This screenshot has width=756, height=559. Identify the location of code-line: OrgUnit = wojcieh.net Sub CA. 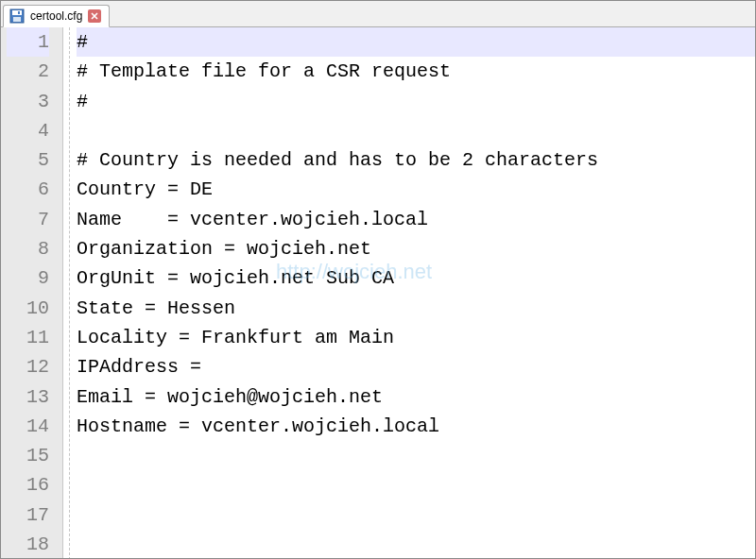
(416, 278).